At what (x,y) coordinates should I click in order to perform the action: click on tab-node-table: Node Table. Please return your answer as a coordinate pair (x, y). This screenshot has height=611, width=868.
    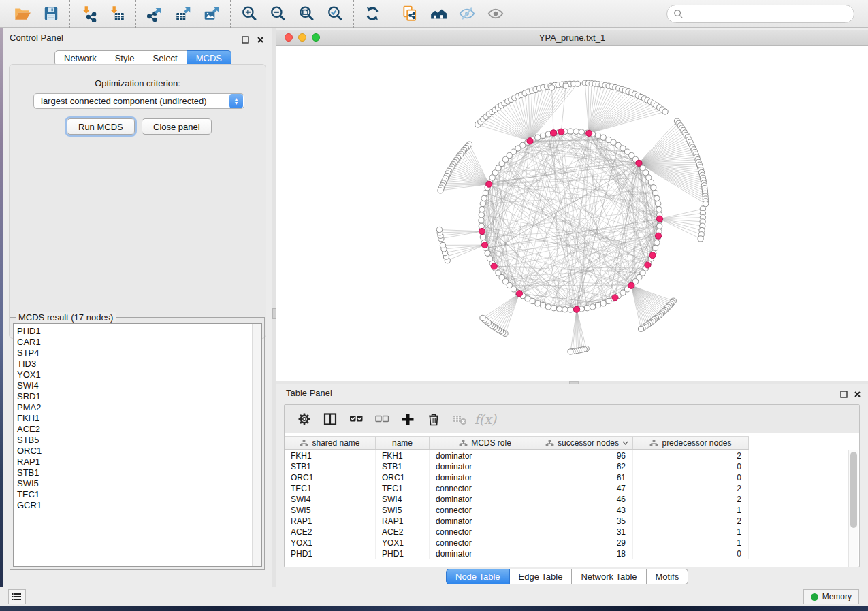
    Looking at the image, I should click on (478, 577).